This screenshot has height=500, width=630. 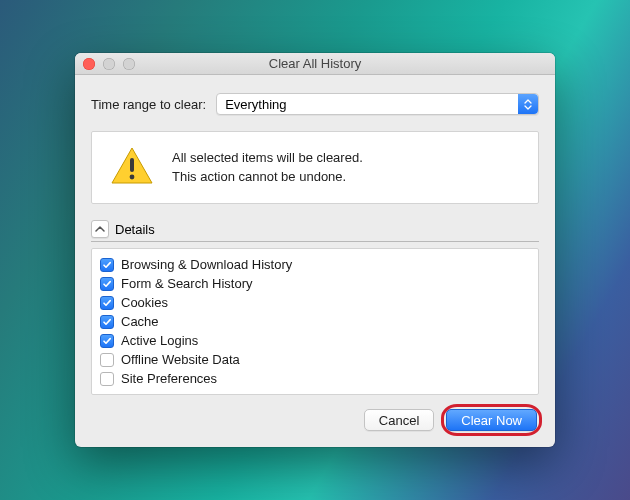 What do you see at coordinates (492, 420) in the screenshot?
I see `clear-now-button: Clear Now` at bounding box center [492, 420].